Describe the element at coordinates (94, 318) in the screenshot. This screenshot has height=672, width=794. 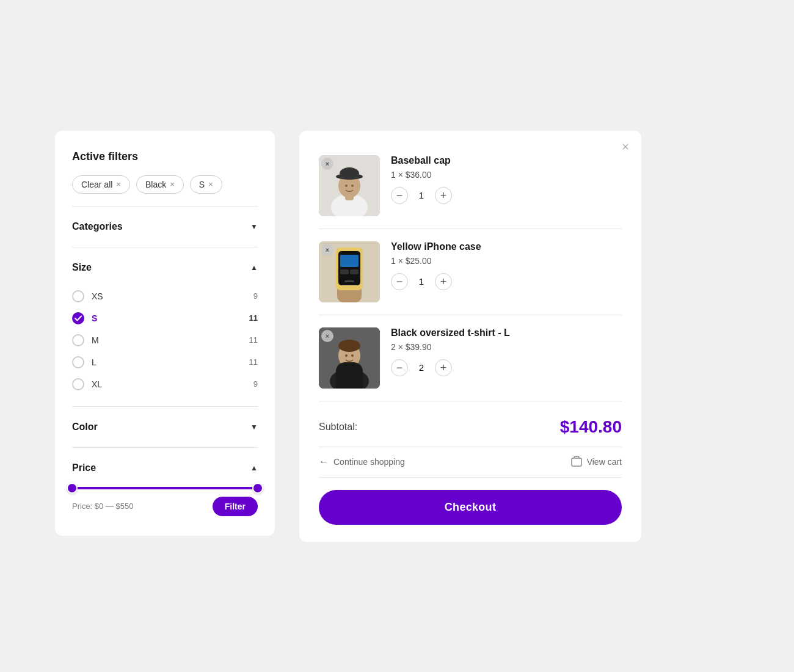
I see `size-label-s: S` at that location.